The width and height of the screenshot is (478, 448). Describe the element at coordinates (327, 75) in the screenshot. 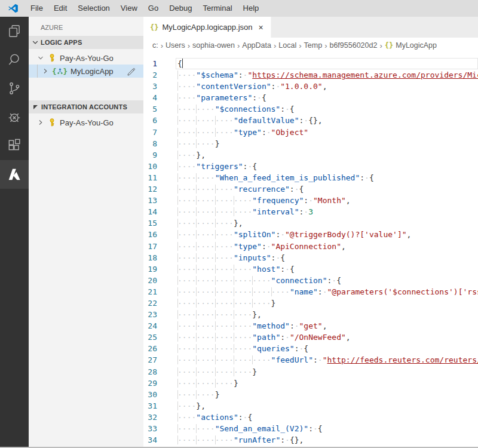

I see `code-line: ····"$schema":·"https://schema.managemen…` at that location.